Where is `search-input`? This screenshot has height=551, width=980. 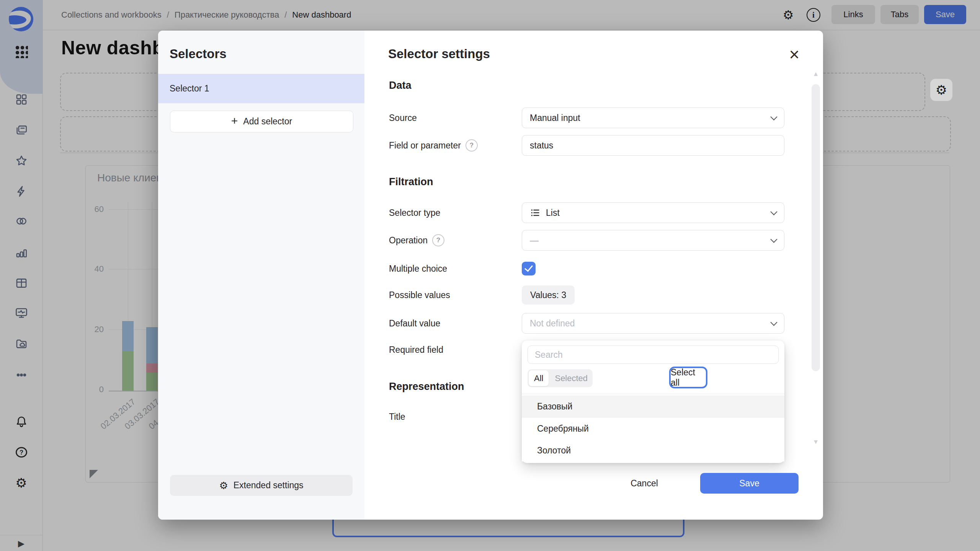 search-input is located at coordinates (653, 355).